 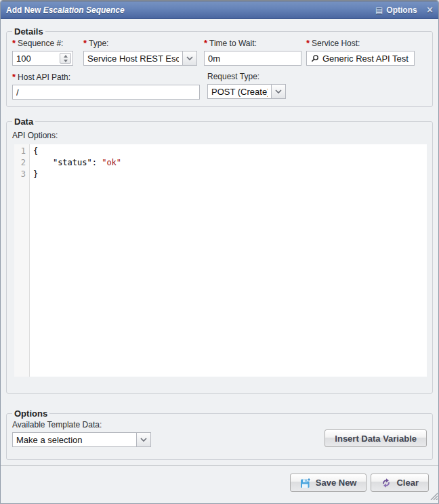 I want to click on host-api-path-box, so click(x=106, y=92).